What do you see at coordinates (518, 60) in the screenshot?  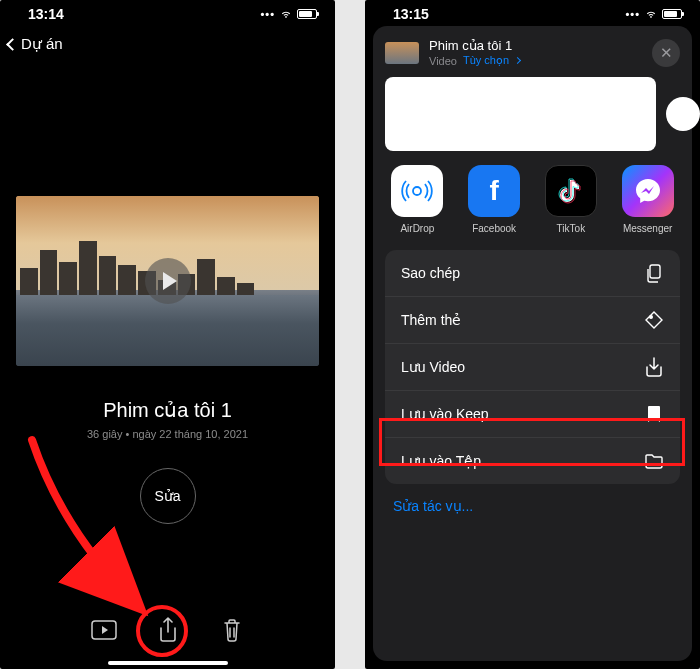 I see `chevron-right-icon` at bounding box center [518, 60].